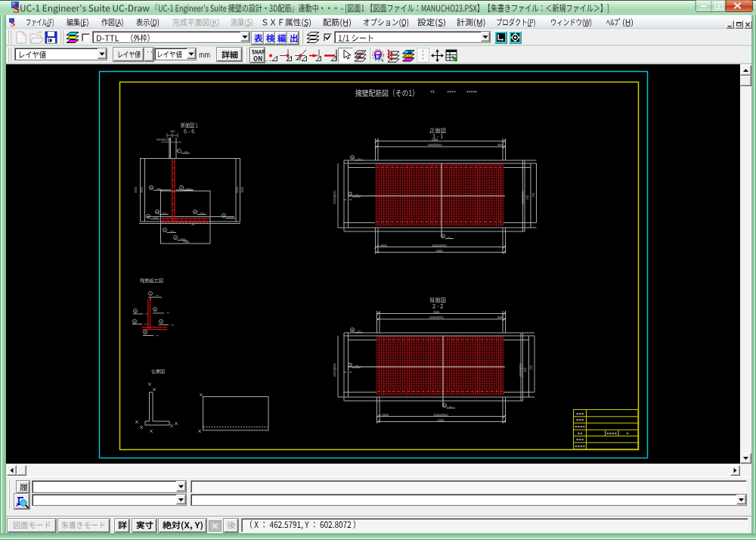 This screenshot has height=540, width=756. I want to click on svg-text: 700,000,100, so click(163, 140).